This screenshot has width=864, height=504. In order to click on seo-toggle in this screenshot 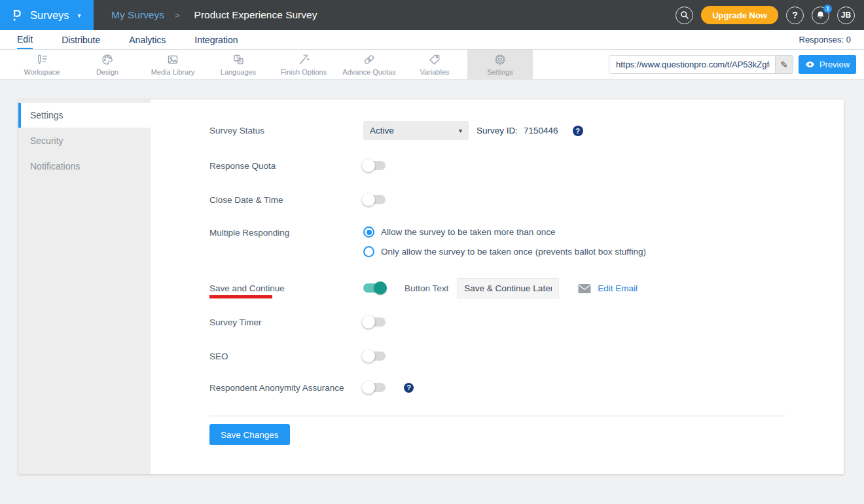, I will do `click(374, 356)`.